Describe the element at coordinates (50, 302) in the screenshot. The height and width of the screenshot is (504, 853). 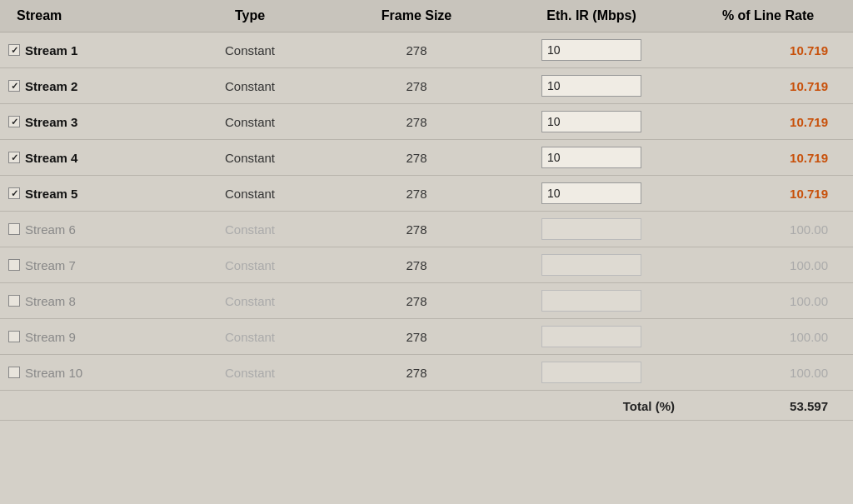
I see `stream-name-label: Stream 8` at that location.